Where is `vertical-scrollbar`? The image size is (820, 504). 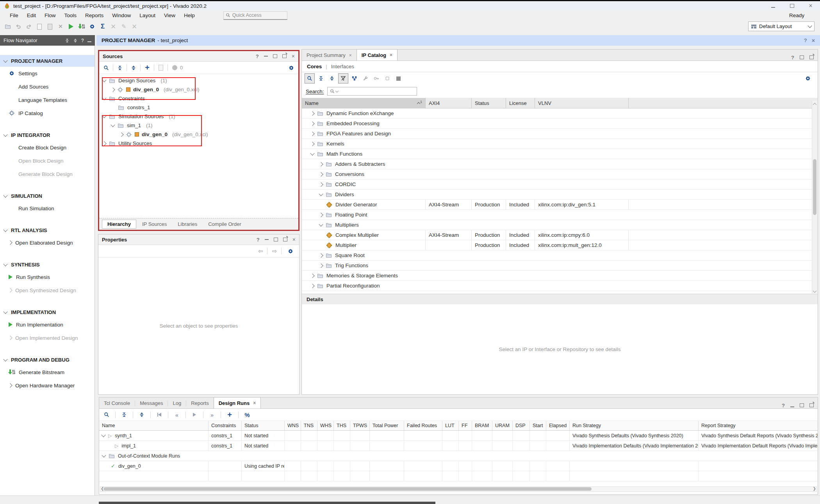
vertical-scrollbar is located at coordinates (815, 197).